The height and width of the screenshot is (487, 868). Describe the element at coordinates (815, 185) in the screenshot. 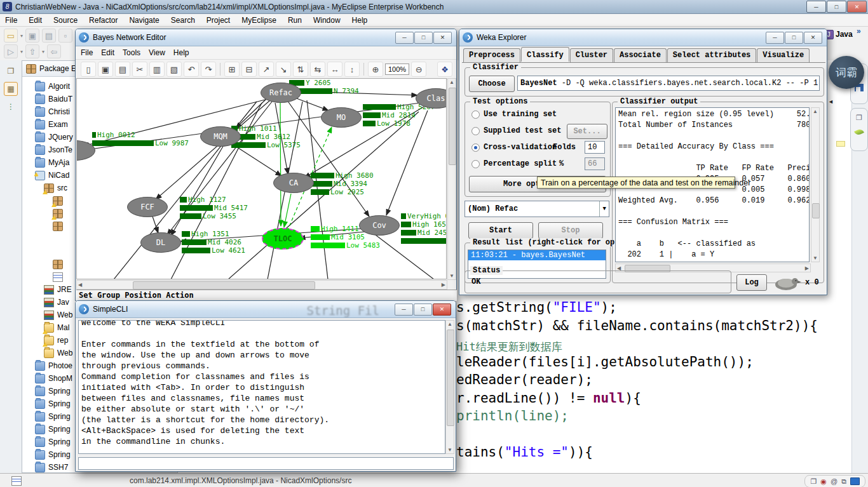

I see `output-vertical-scrollbar: ▲ ▼` at that location.